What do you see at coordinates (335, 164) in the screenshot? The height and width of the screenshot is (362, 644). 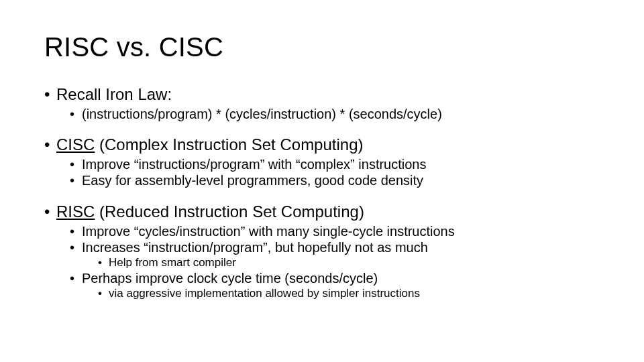 I see `sub-bullet: Improve “instructions/program” with “com…` at bounding box center [335, 164].